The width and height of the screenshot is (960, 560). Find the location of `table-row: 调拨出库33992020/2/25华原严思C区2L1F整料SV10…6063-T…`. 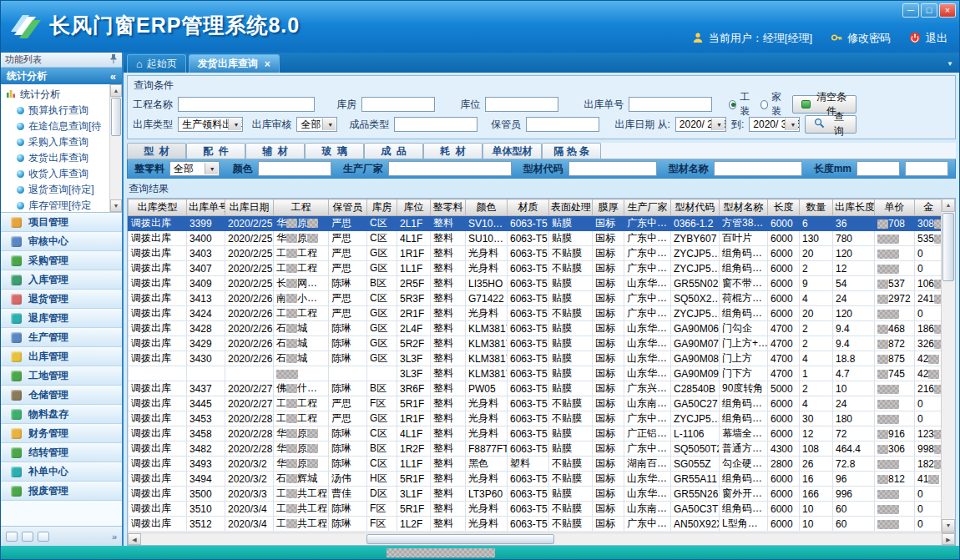

table-row: 调拨出库33992020/2/25华原严思C区2L1F整料SV10…6063-T… is located at coordinates (536, 224).